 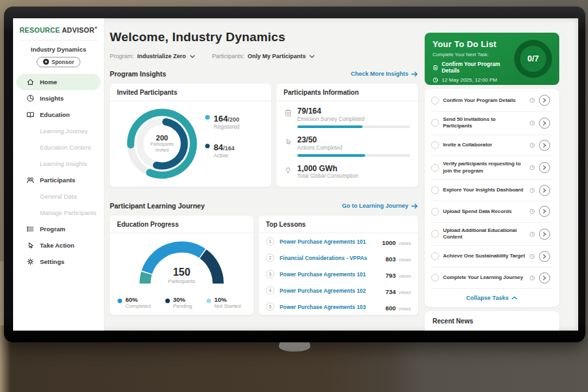 What do you see at coordinates (162, 56) in the screenshot?
I see `program-dropdown-value: Industrialize Zero` at bounding box center [162, 56].